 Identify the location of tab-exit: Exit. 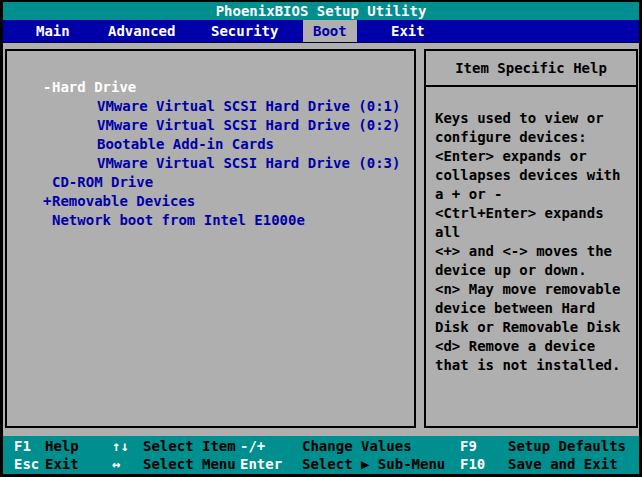
(408, 31).